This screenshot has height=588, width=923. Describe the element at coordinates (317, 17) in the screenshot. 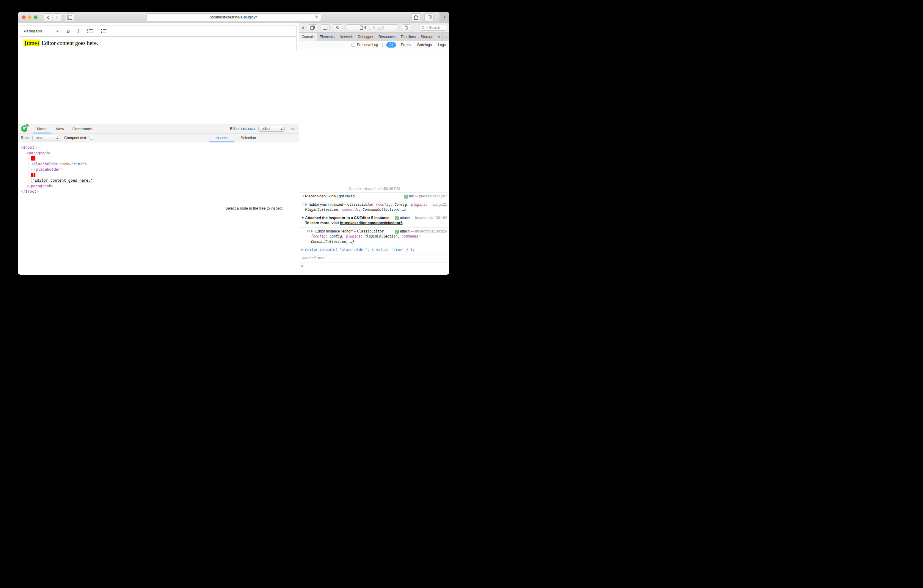

I see `reload-icon: ↻` at that location.